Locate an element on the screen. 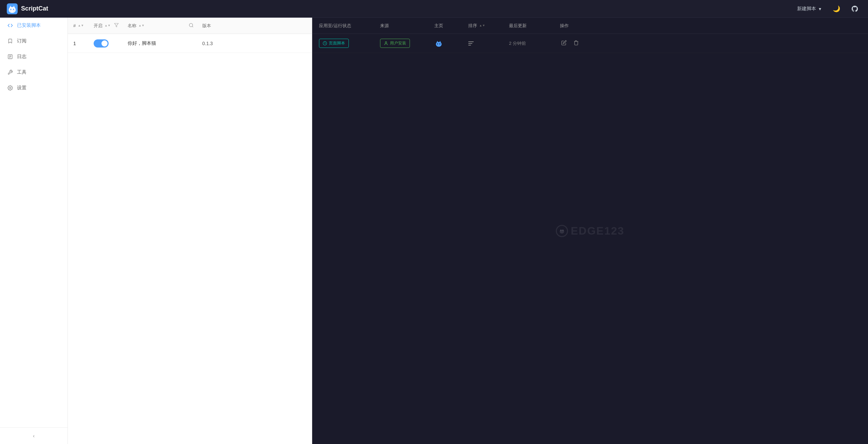  dark-th-sort-label: 排序 is located at coordinates (473, 26).